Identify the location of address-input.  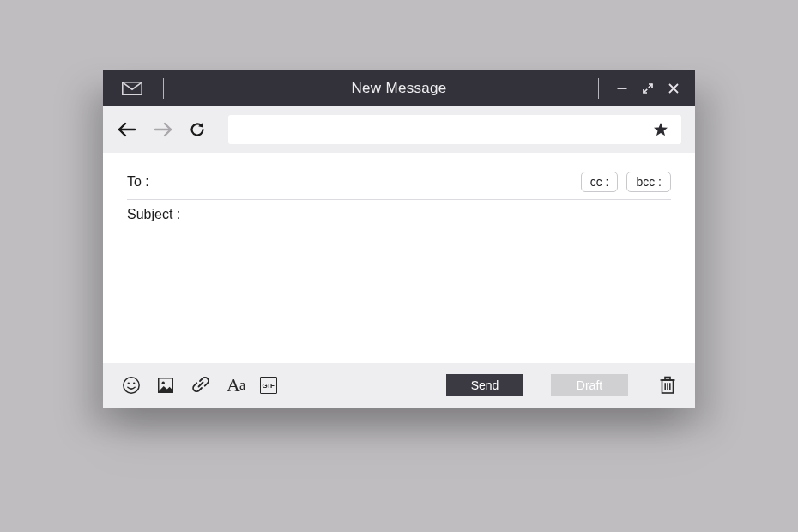
(447, 130).